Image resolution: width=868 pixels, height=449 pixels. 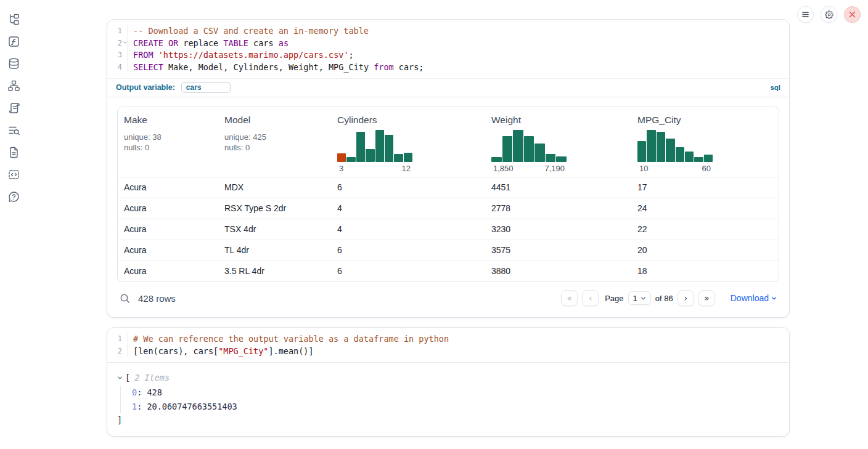 What do you see at coordinates (829, 15) in the screenshot?
I see `settings-button` at bounding box center [829, 15].